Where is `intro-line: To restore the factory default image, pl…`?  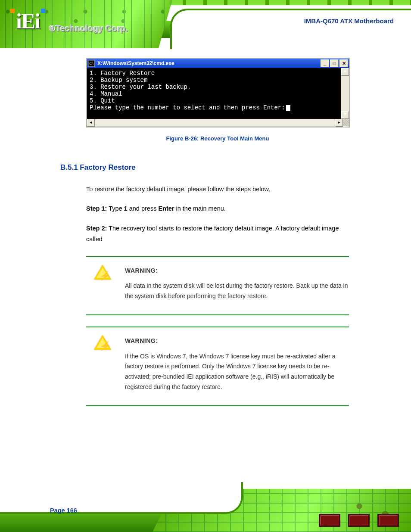 intro-line: To restore the factory default image, pl… is located at coordinates (218, 190).